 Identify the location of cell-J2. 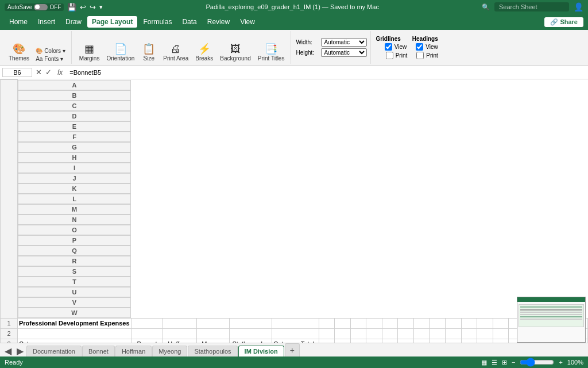
(374, 334).